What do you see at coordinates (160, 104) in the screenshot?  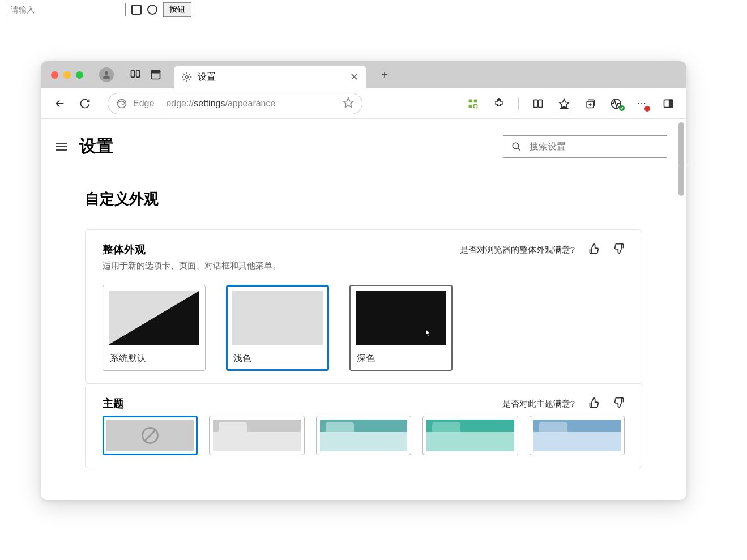 I see `address-separator` at bounding box center [160, 104].